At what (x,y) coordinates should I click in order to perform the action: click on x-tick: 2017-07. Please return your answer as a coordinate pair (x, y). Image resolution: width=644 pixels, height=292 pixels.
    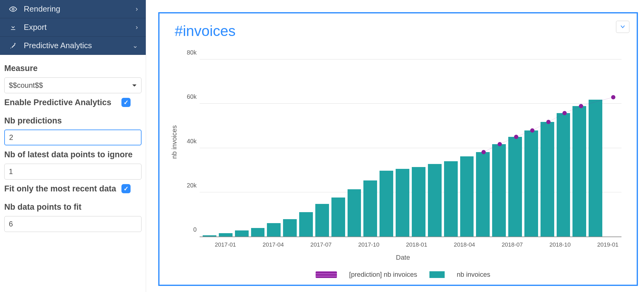
    Looking at the image, I should click on (321, 245).